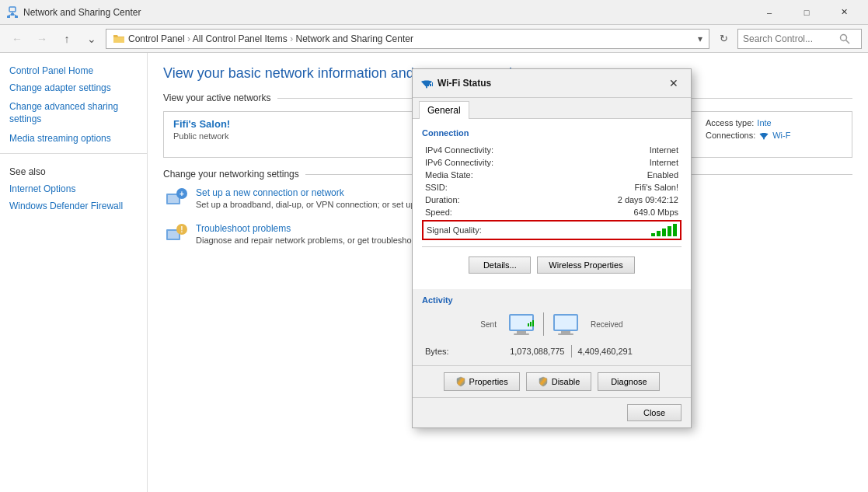 The height and width of the screenshot is (492, 868). Describe the element at coordinates (552, 327) in the screenshot. I see `activity-section: Activity Sent` at that location.